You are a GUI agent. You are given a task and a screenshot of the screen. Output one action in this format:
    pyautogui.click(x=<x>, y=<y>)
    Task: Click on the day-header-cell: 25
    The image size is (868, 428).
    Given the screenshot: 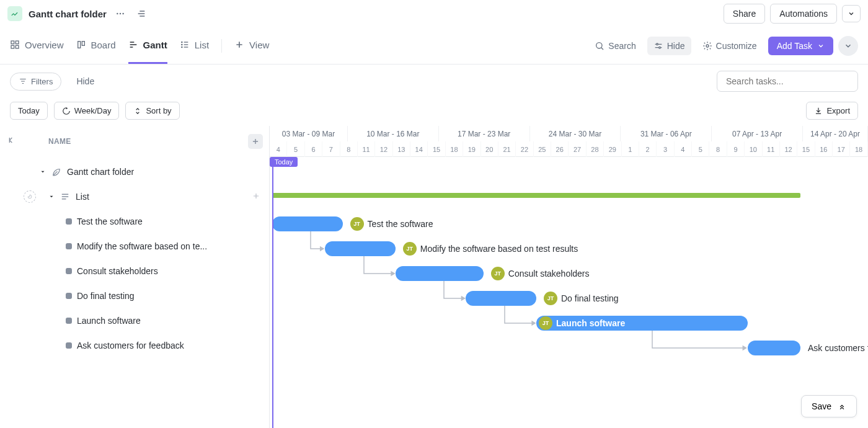 What is the action you would take?
    pyautogui.click(x=542, y=149)
    